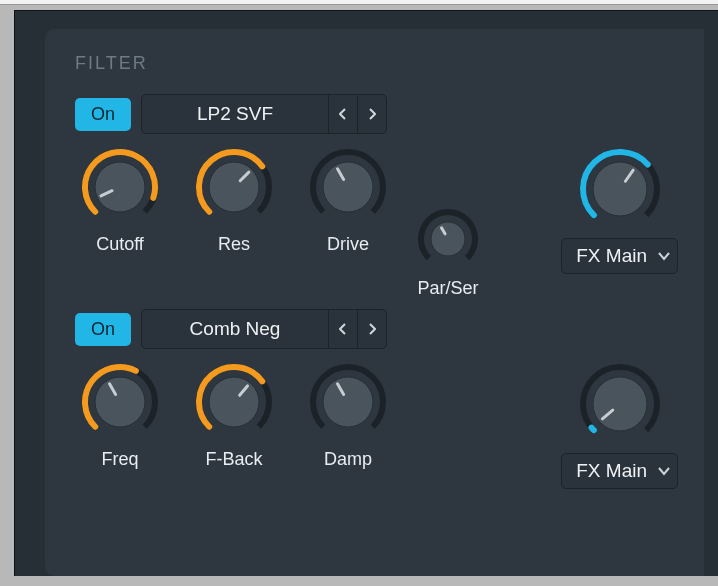 This screenshot has height=586, width=718. What do you see at coordinates (380, 64) in the screenshot?
I see `section-title: FILTER` at bounding box center [380, 64].